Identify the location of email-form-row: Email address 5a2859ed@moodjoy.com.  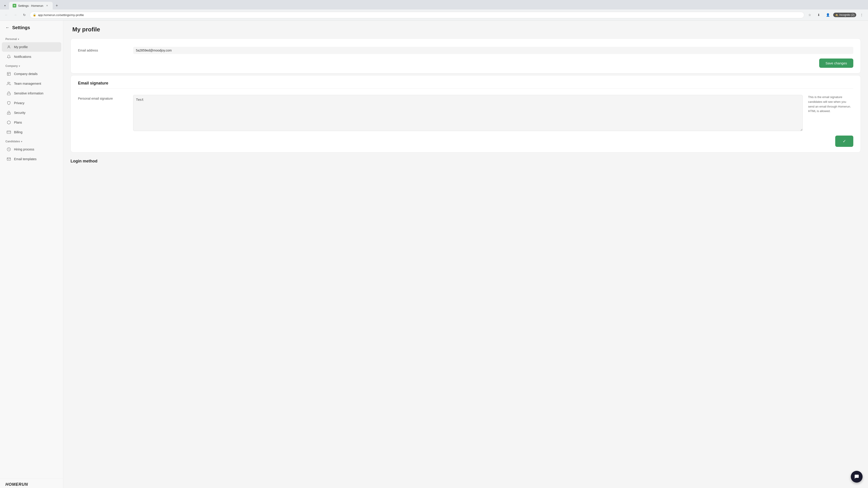
(466, 51).